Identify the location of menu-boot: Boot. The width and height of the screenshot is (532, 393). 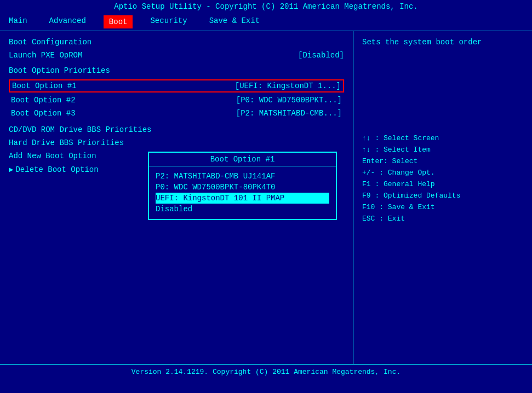
(118, 22).